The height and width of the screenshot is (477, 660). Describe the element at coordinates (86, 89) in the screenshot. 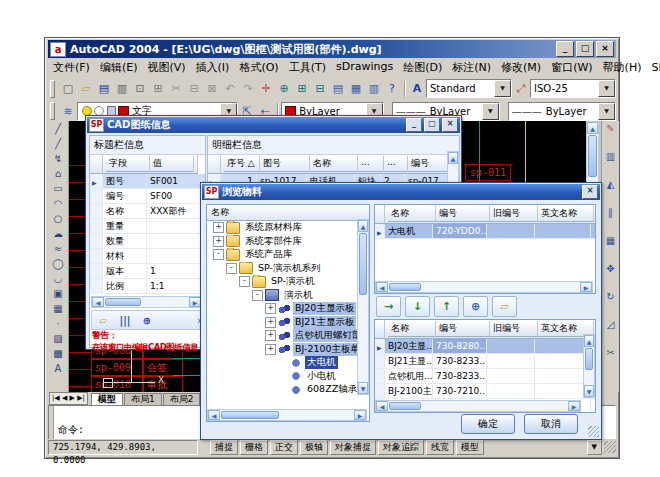

I see `toolbar-icon: ▱` at that location.